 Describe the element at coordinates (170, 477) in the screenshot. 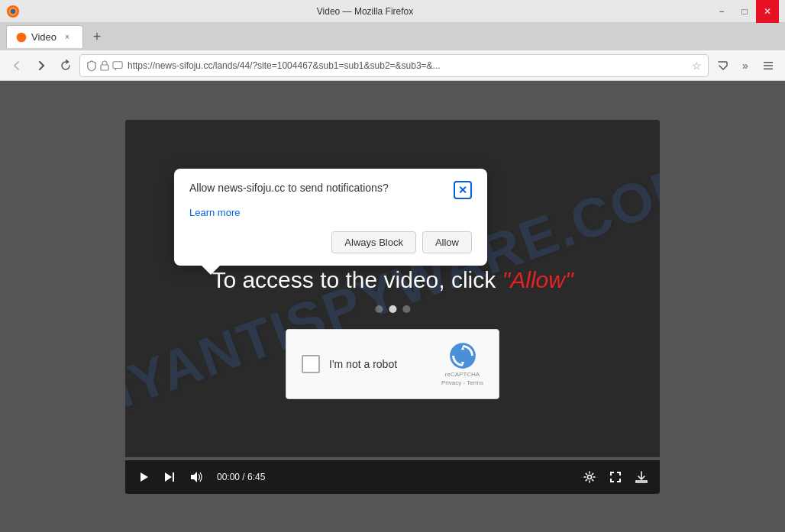

I see `skip-icon` at that location.